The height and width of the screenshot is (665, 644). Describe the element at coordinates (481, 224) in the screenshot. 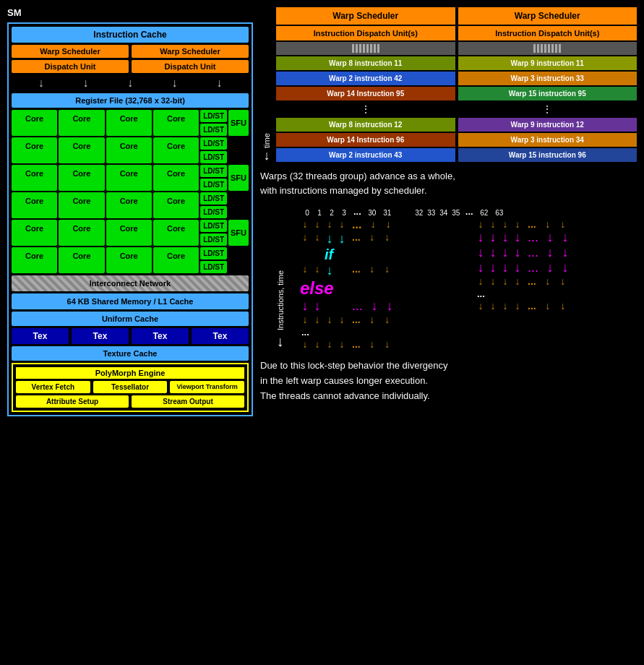

I see `ra1-32: ↓` at that location.